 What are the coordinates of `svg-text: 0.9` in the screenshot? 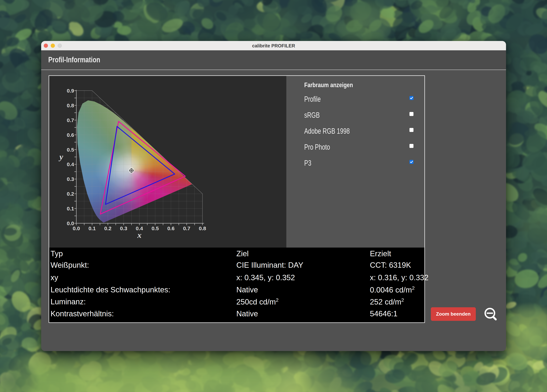 It's located at (70, 91).